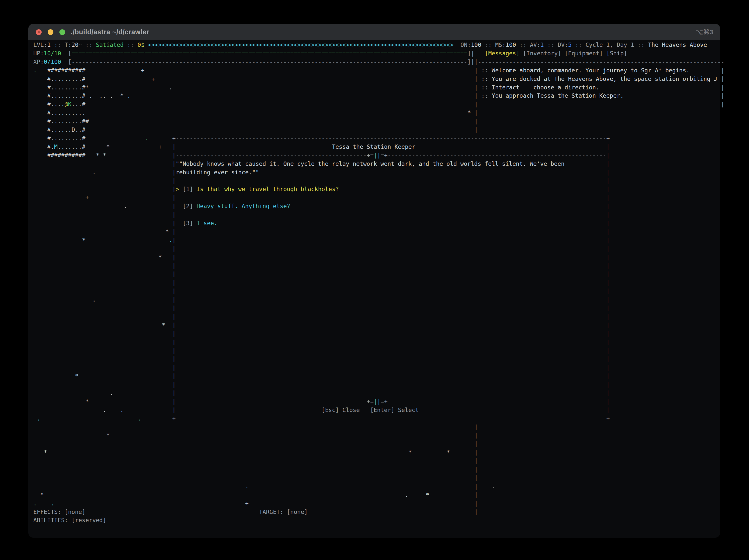 This screenshot has width=749, height=560. Describe the element at coordinates (243, 206) in the screenshot. I see `dialog-option-2: Heavy stuff. Anything else?` at that location.